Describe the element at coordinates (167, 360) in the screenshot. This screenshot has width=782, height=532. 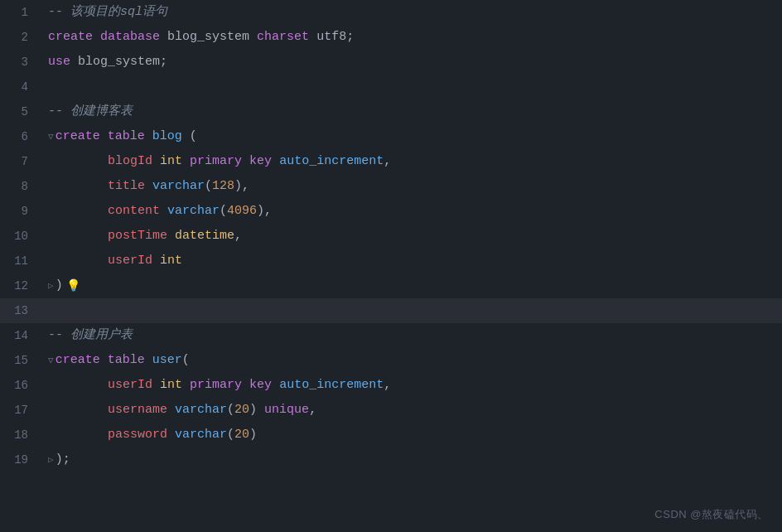
I see `function-token: user` at that location.